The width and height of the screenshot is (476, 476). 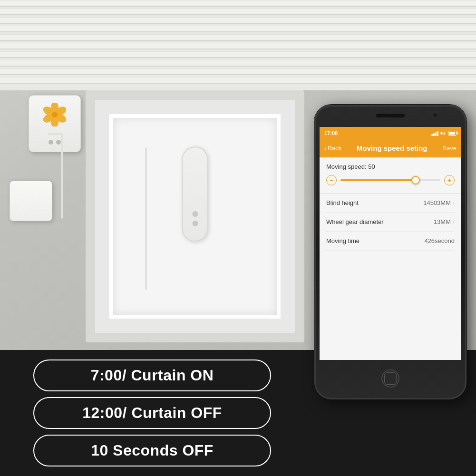 What do you see at coordinates (390, 180) in the screenshot?
I see `slider-track` at bounding box center [390, 180].